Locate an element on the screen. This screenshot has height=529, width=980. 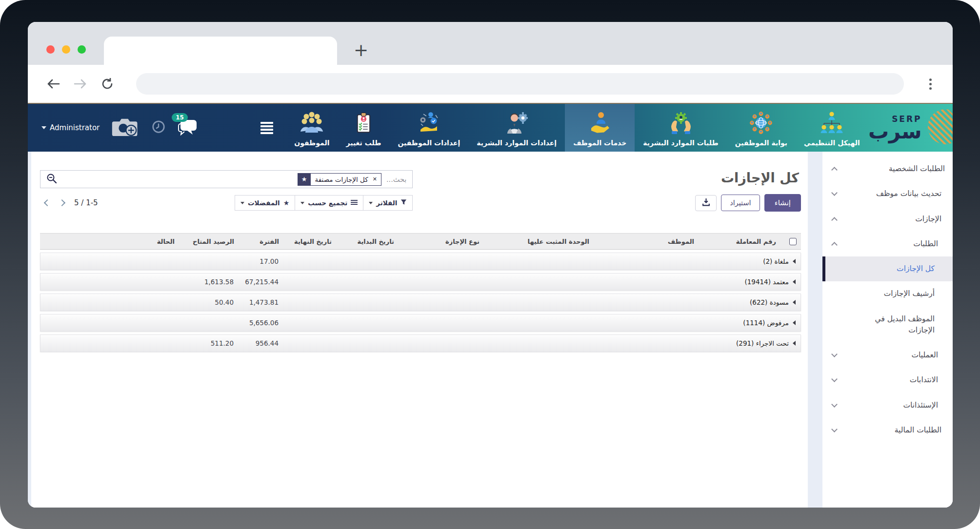
column-header-period: الفترة is located at coordinates (261, 242).